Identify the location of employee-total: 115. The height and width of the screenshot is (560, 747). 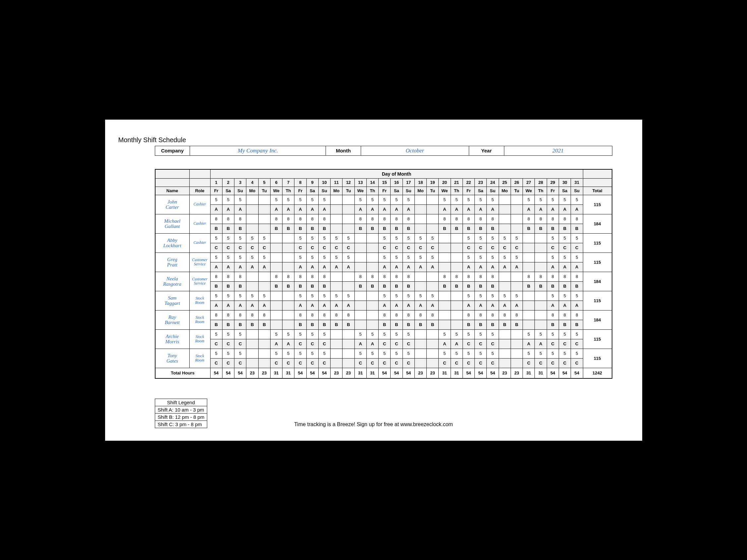
(597, 243).